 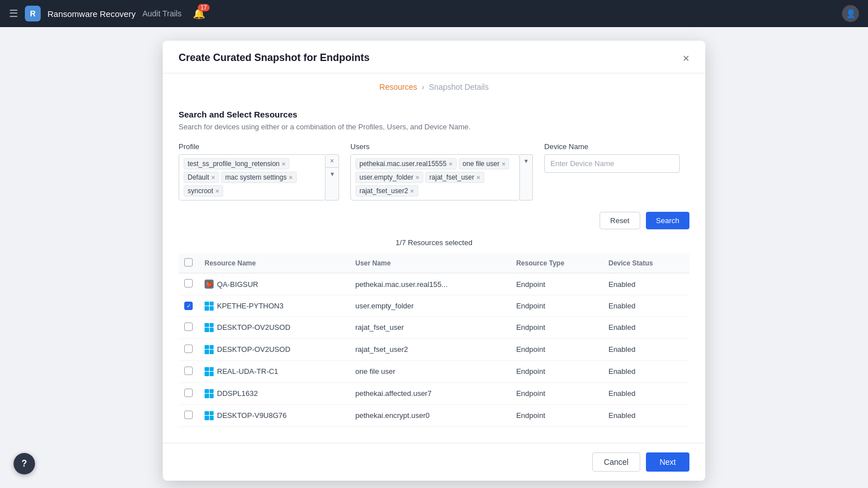 What do you see at coordinates (556, 263) in the screenshot?
I see `th-resource-type: Resource Type` at bounding box center [556, 263].